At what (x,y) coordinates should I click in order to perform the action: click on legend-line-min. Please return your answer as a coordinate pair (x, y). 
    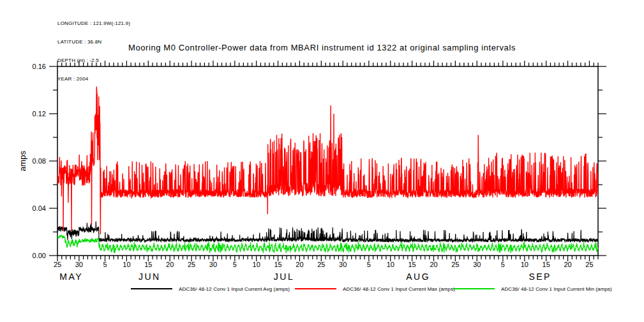
    Looking at the image, I should click on (474, 289).